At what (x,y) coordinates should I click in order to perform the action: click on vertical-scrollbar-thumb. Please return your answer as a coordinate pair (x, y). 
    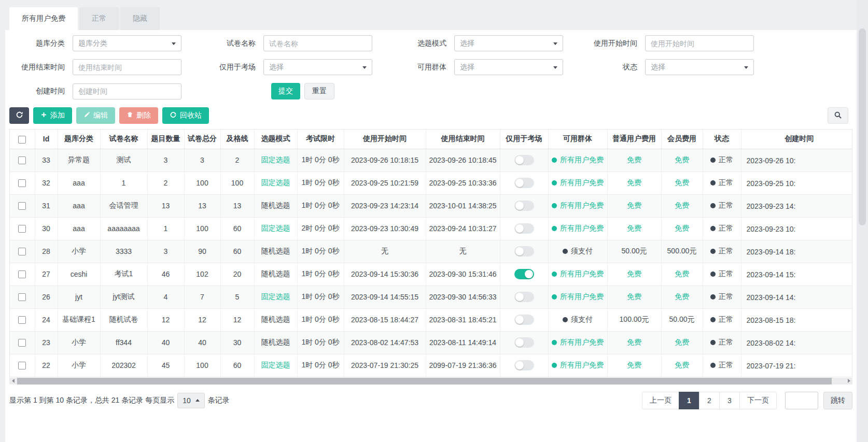
    Looking at the image, I should click on (862, 127).